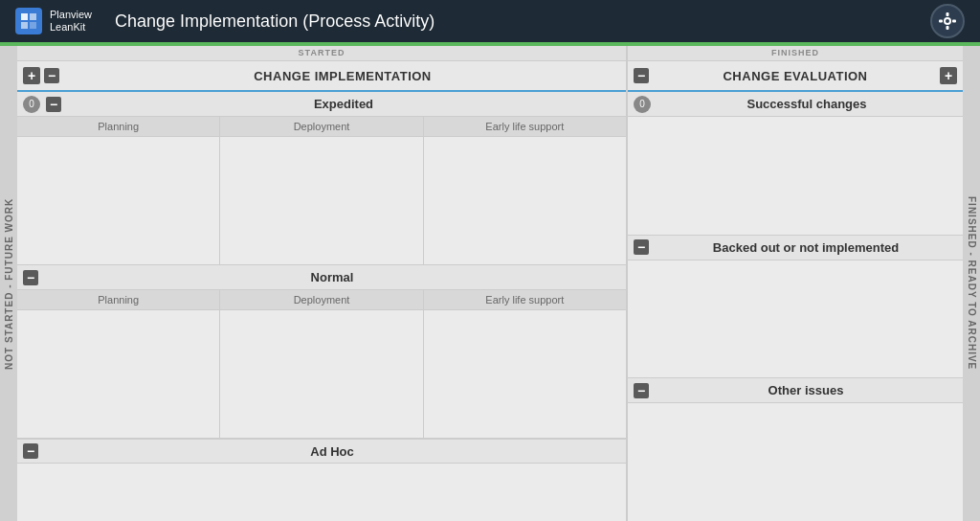  Describe the element at coordinates (32, 76) in the screenshot. I see `add-lane-button-left: +` at that location.